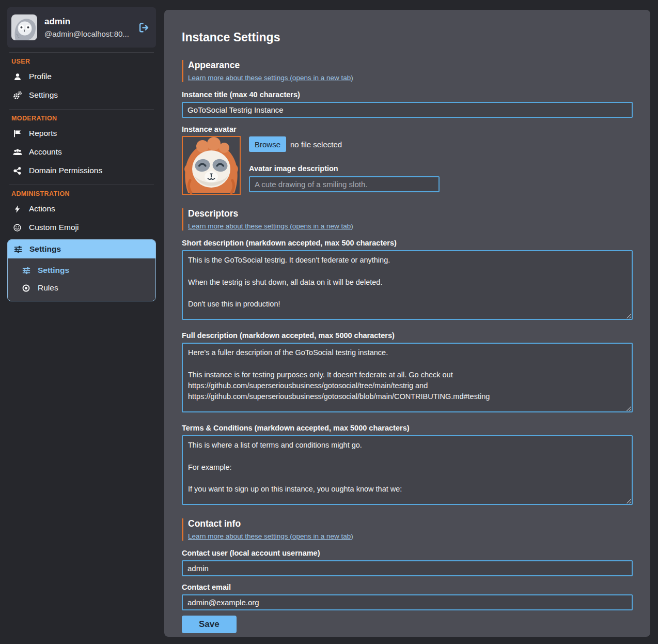 This screenshot has width=658, height=644. I want to click on users-icon, so click(18, 152).